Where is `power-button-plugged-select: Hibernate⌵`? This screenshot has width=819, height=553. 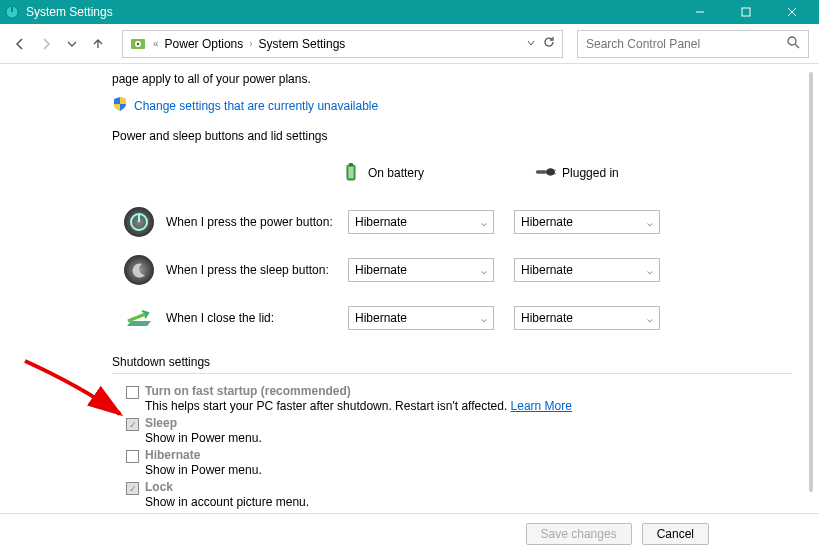 power-button-plugged-select: Hibernate⌵ is located at coordinates (587, 222).